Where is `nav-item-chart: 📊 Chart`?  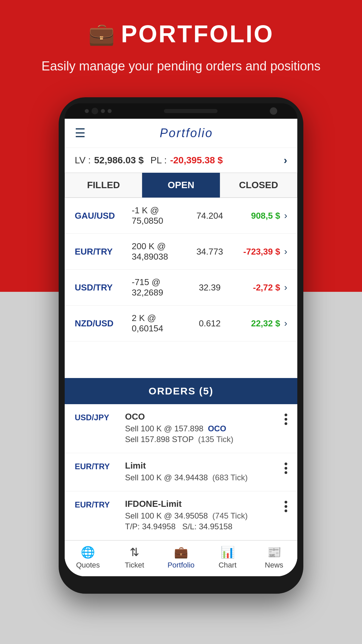 nav-item-chart: 📊 Chart is located at coordinates (227, 557).